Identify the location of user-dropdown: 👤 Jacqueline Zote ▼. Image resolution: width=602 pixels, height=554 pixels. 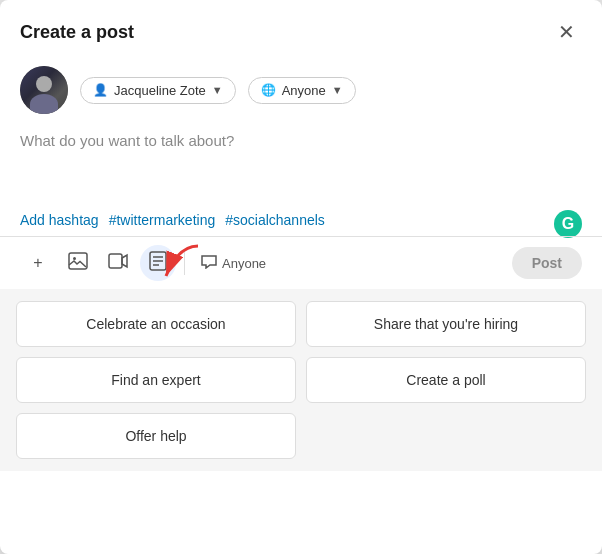
(158, 90).